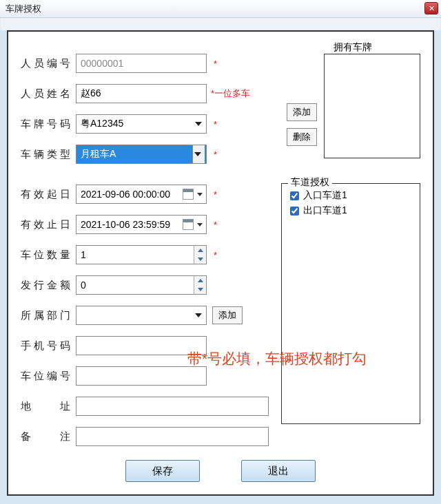  What do you see at coordinates (45, 94) in the screenshot?
I see `label-person-name: 人员姓名` at bounding box center [45, 94].